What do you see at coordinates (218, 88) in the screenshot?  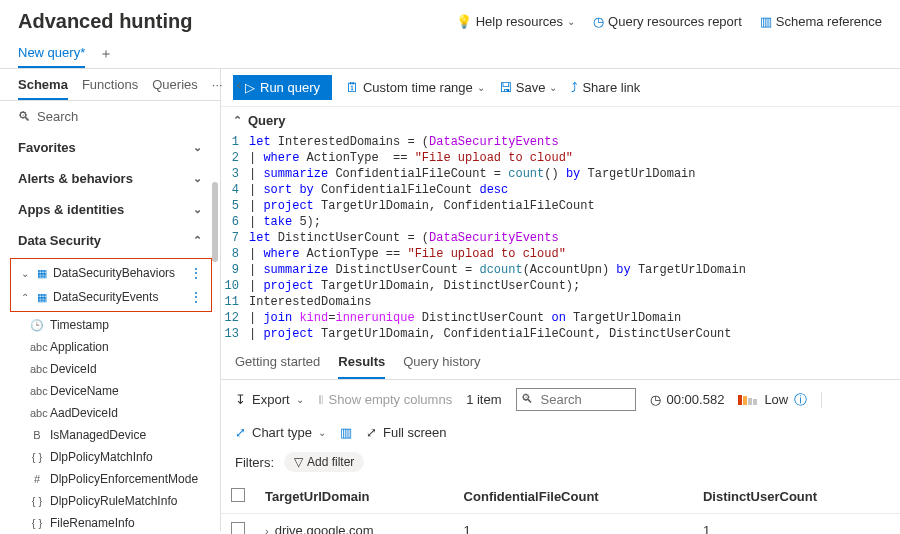 I see `sidebar-tab-more: ···` at bounding box center [218, 88].